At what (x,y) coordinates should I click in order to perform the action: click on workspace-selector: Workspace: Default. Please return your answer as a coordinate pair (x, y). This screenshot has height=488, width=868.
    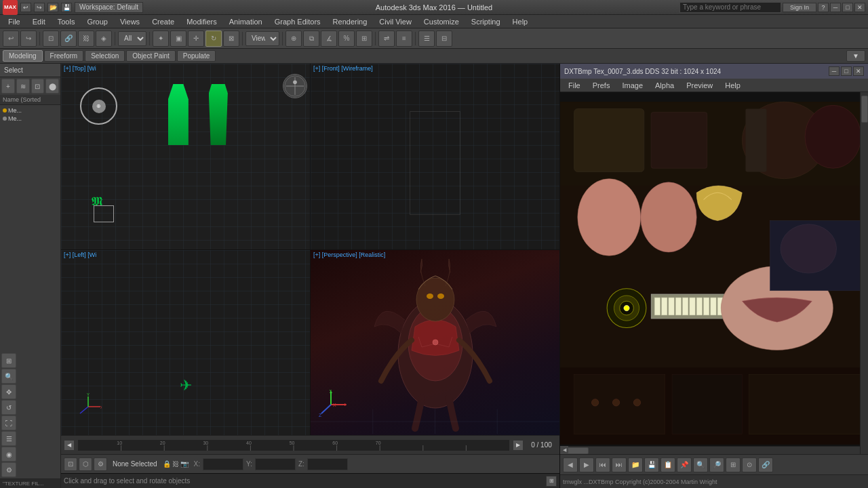
    Looking at the image, I should click on (108, 7).